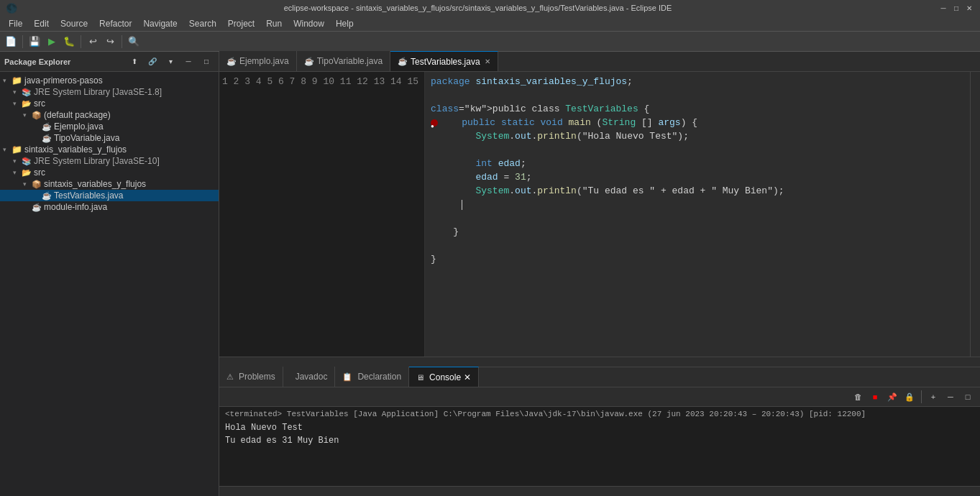 The image size is (980, 496). Describe the element at coordinates (109, 184) in the screenshot. I see `tree-item-sintaxis-package: ▾📦sintaxis_variables_y_flujos` at that location.